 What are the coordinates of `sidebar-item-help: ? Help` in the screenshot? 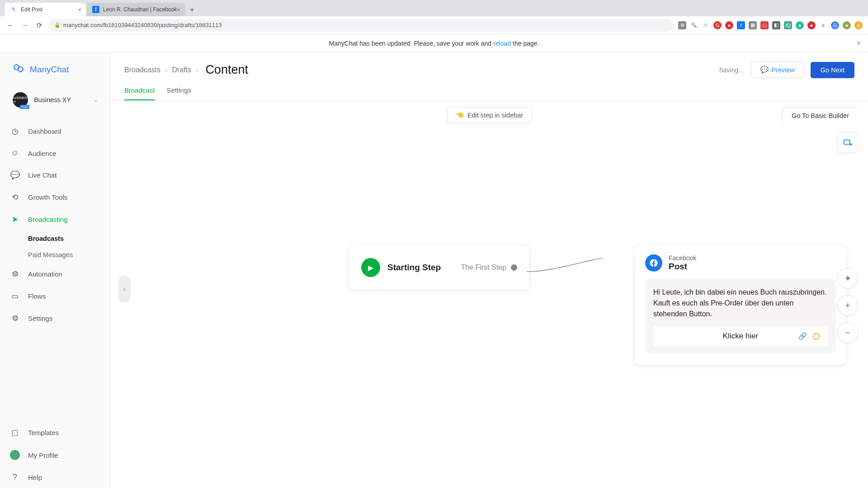 It's located at (55, 477).